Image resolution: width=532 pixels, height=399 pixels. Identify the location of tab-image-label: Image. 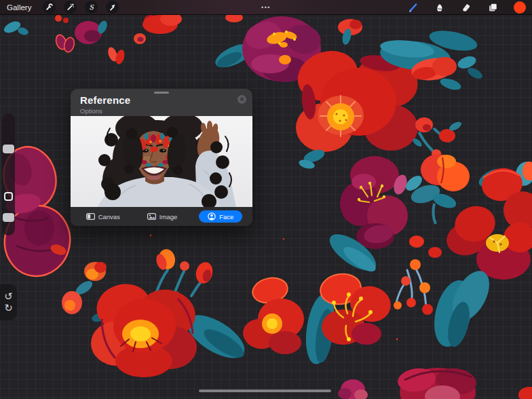
(168, 217).